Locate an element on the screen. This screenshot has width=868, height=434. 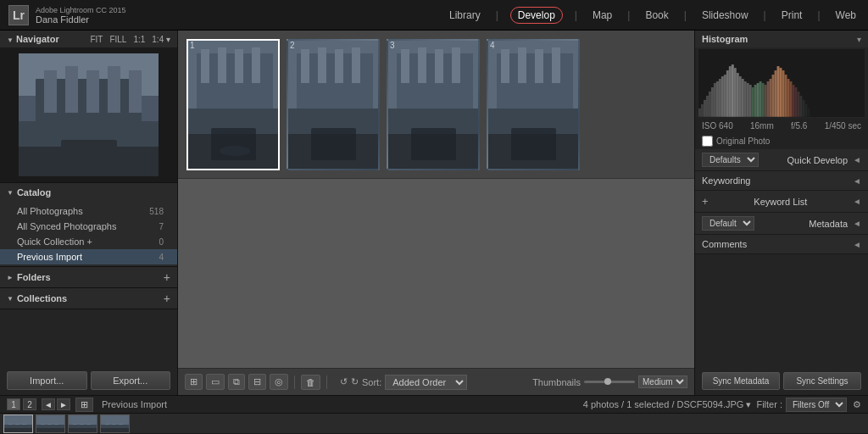
thumbnail-4: 4 is located at coordinates (533, 105).